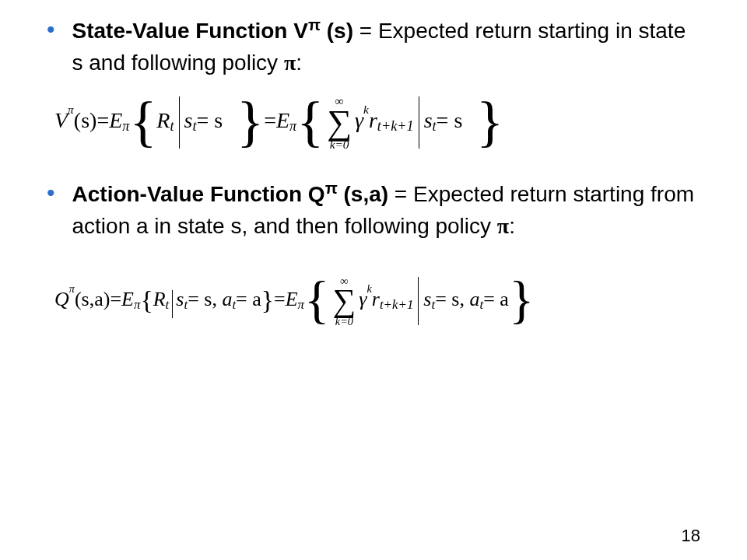  What do you see at coordinates (419, 301) in the screenshot?
I see `eq2-bar2` at bounding box center [419, 301].